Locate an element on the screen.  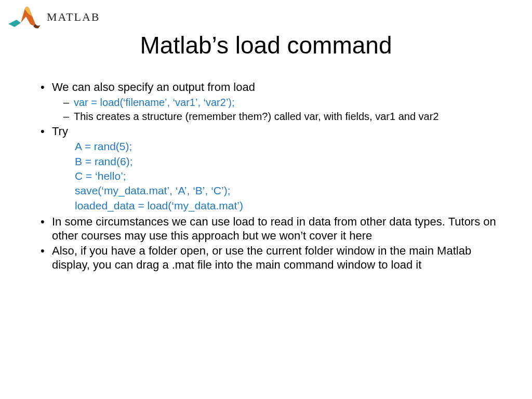
code-line-1: A = rand(5); is located at coordinates (288, 147).